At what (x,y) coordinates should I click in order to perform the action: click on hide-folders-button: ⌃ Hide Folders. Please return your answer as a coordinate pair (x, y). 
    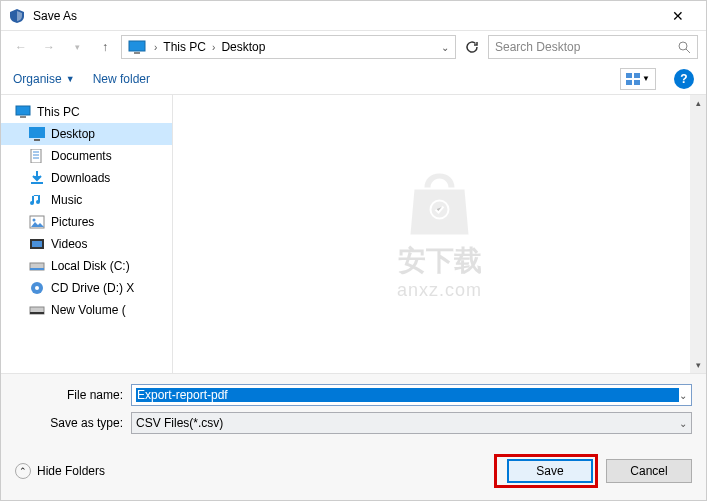
    Looking at the image, I should click on (60, 471).